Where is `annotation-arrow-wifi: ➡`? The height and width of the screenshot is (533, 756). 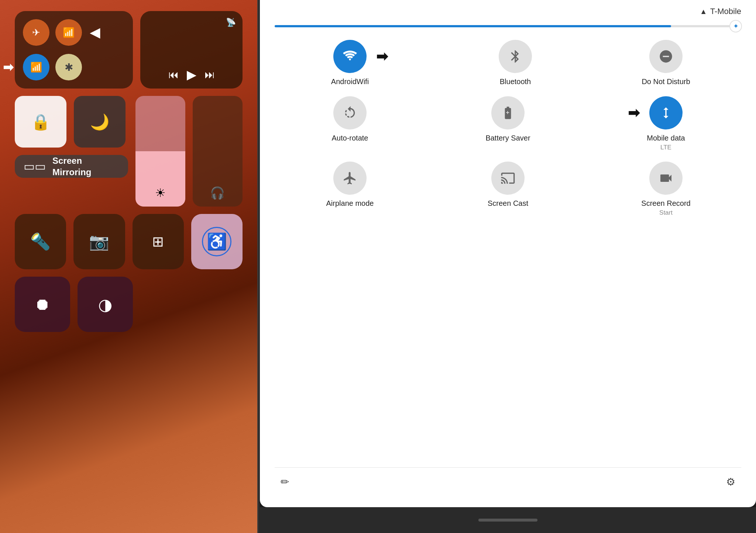 annotation-arrow-wifi: ➡ is located at coordinates (8, 67).